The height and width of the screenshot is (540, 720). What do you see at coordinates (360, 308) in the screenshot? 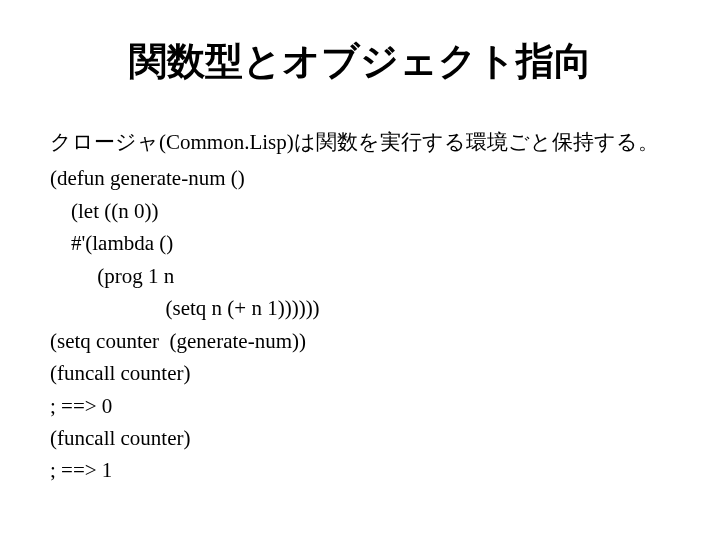
I see `code-line: (setq n (+ n 1))))))` at bounding box center [360, 308].